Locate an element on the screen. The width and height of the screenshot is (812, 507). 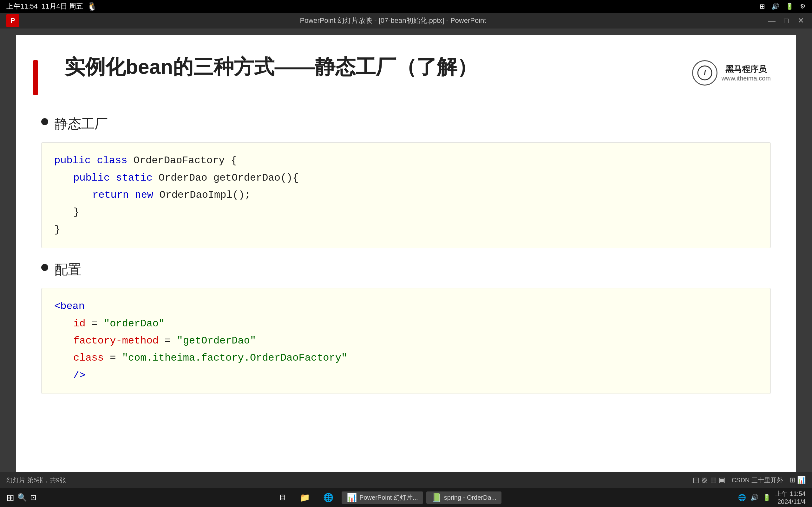
clock-tray: 上午 11:54 2024/11/4 is located at coordinates (791, 498).